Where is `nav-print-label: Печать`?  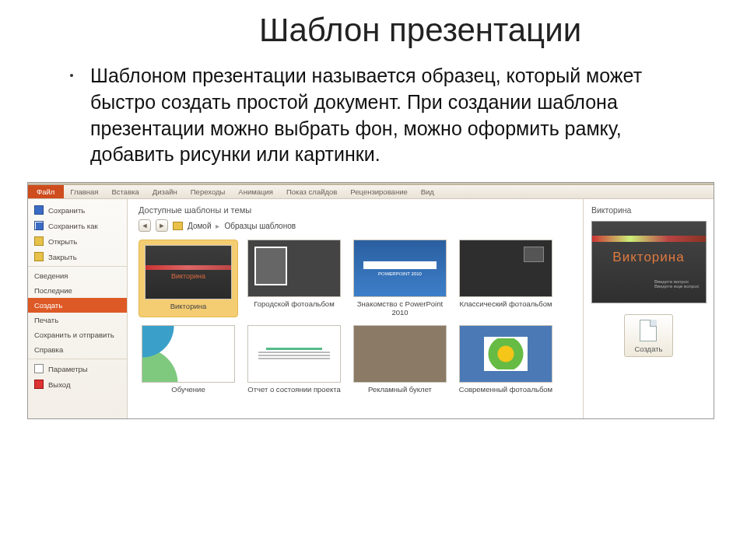
nav-print-label: Печать is located at coordinates (47, 320).